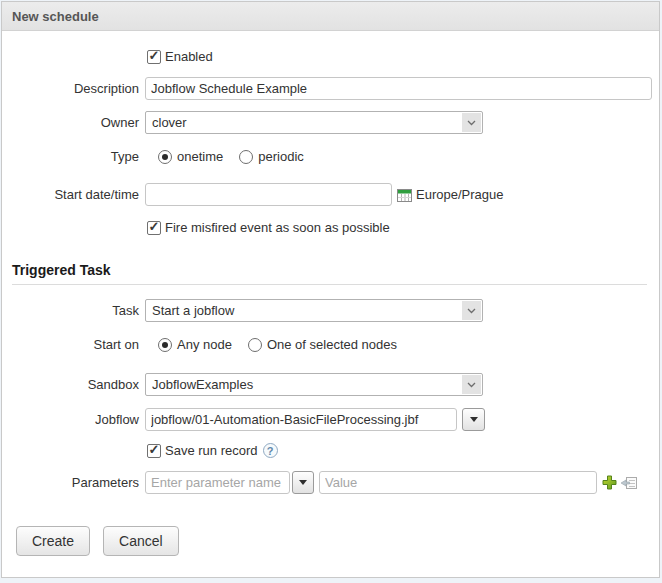  I want to click on task-label: Task, so click(70, 310).